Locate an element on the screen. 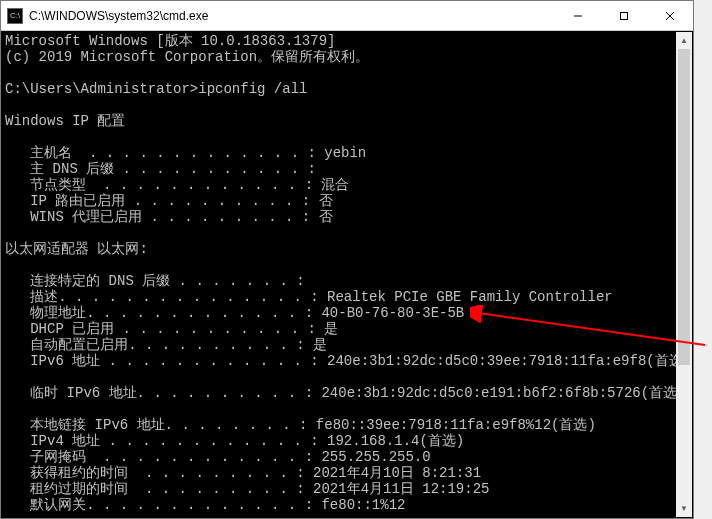 The image size is (712, 519). terminal-line: 默认网关. . . . . . . . . . . . . : fe80::1%… is located at coordinates (347, 505).